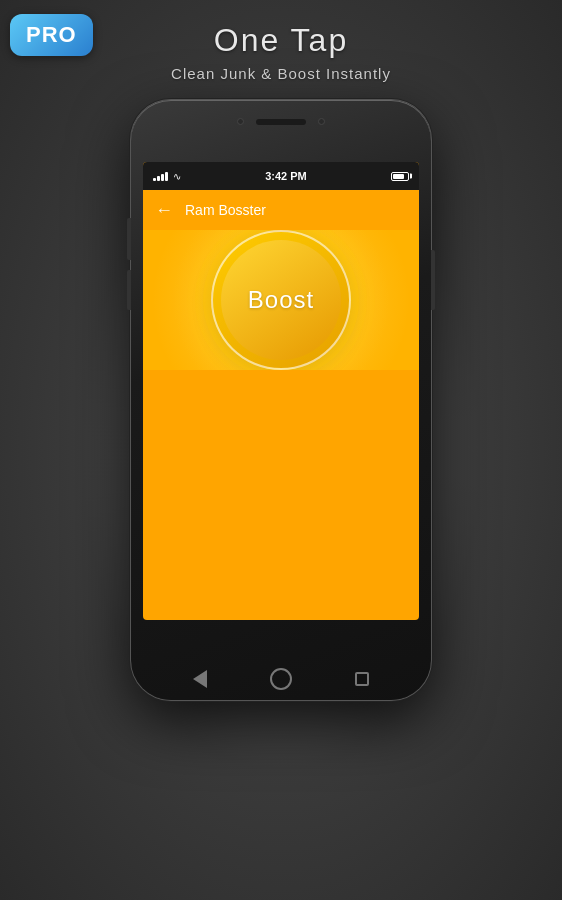  What do you see at coordinates (362, 679) in the screenshot?
I see `nav-recent-icon` at bounding box center [362, 679].